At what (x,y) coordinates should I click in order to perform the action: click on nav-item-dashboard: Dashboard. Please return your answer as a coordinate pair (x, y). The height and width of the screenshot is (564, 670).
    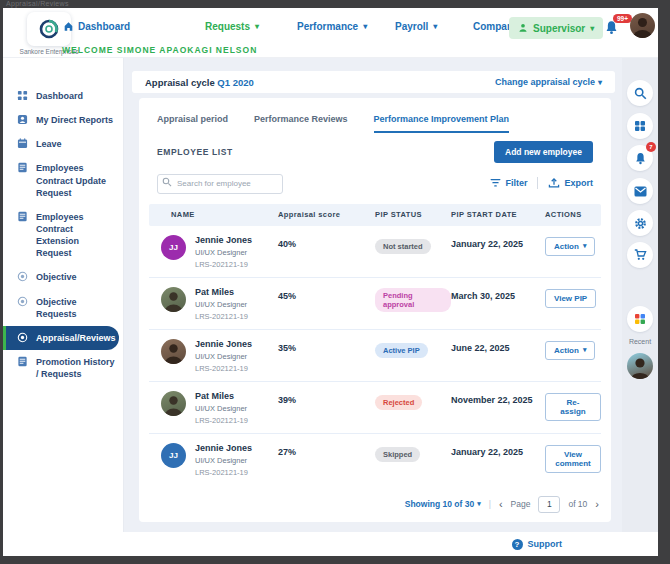
    Looking at the image, I should click on (96, 26).